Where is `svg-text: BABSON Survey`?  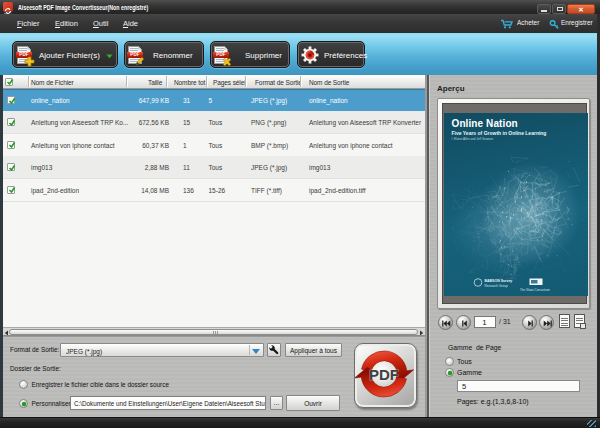 svg-text: BABSON Survey is located at coordinates (498, 281).